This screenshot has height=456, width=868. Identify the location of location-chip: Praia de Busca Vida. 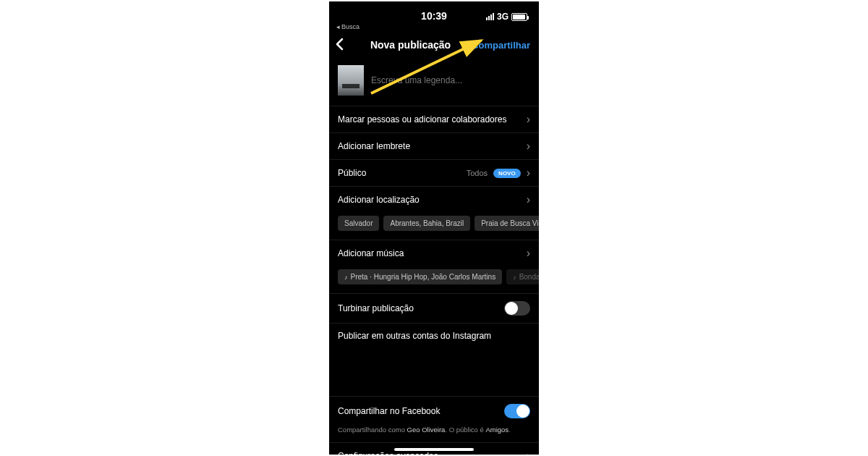
(506, 223).